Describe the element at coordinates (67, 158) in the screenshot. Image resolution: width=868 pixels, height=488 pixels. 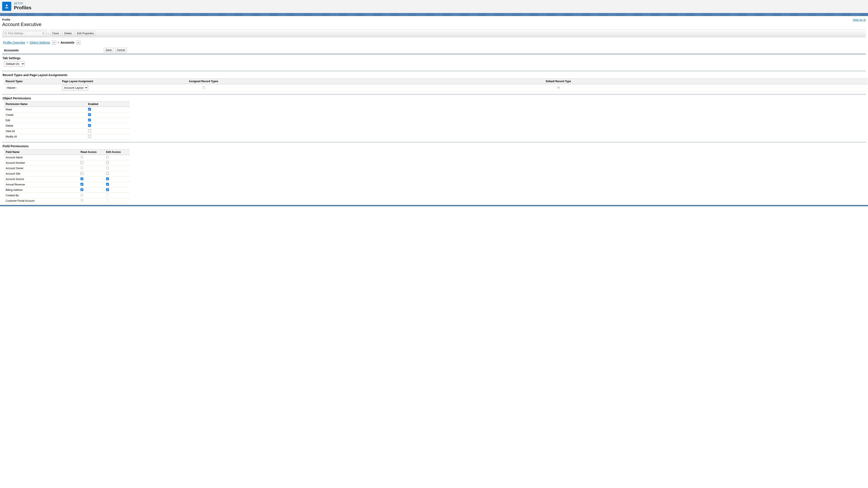
I see `field-perm-row: Account Name` at that location.